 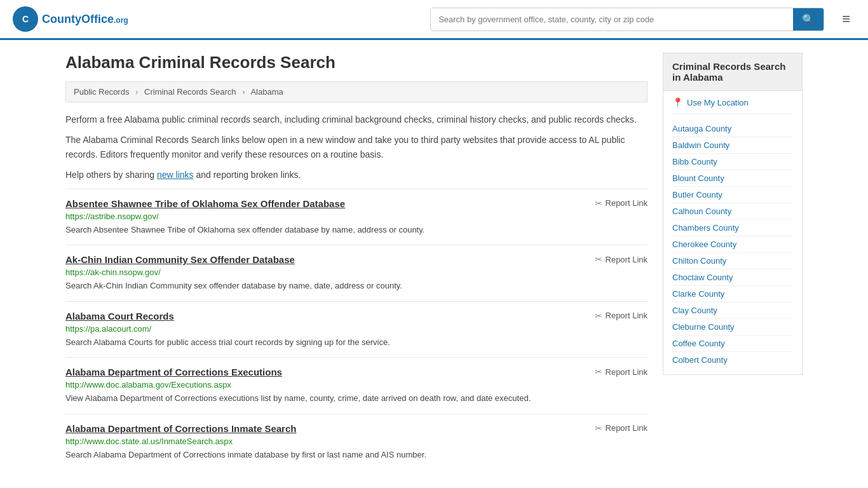 What do you see at coordinates (677, 102) in the screenshot?
I see `location-pin-icon: 📍` at bounding box center [677, 102].